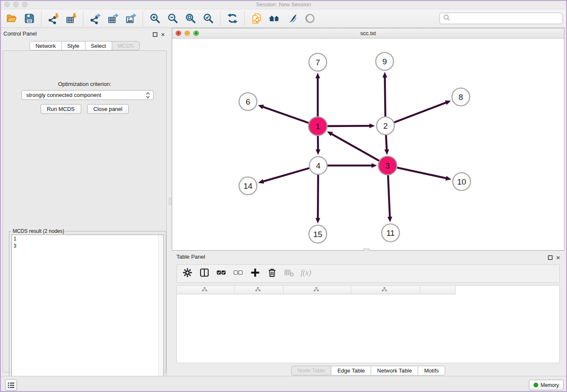  Describe the element at coordinates (385, 126) in the screenshot. I see `node-2: 2` at that location.